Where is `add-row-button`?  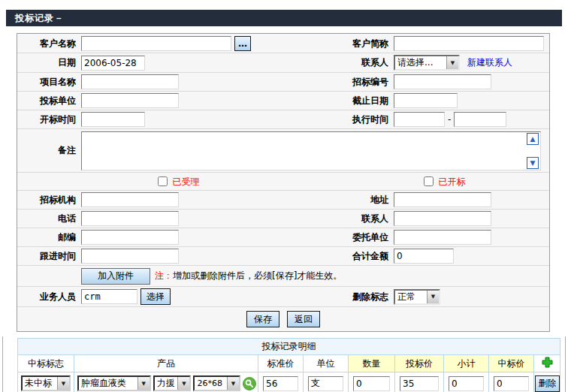 add-row-button is located at coordinates (547, 362).